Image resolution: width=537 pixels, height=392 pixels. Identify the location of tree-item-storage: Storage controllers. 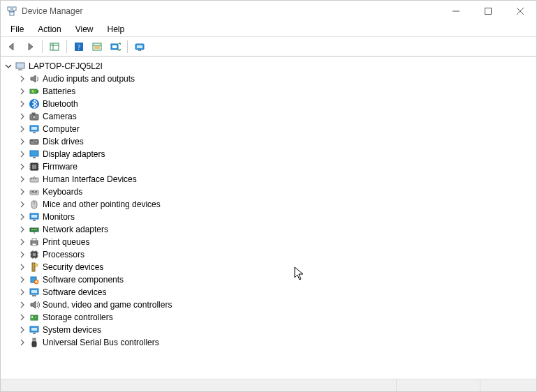
(275, 317).